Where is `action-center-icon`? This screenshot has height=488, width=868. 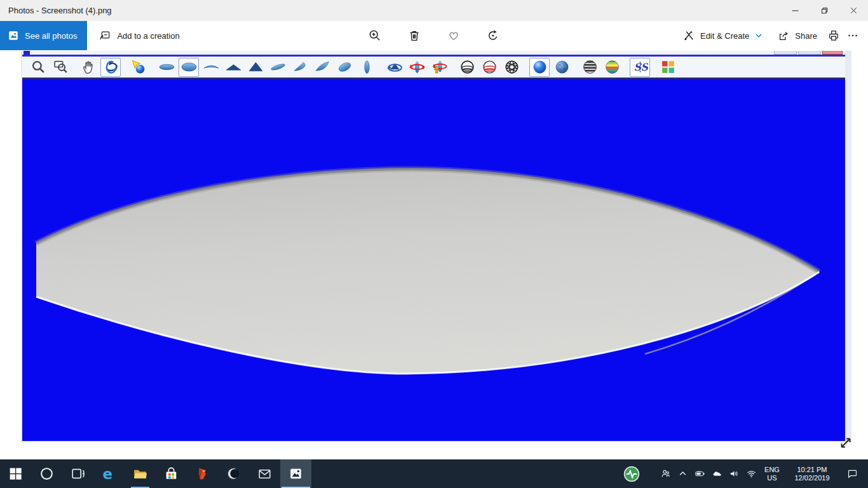 action-center-icon is located at coordinates (852, 474).